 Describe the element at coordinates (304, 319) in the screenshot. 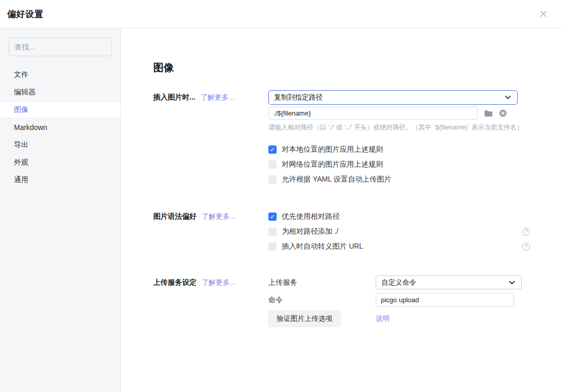

I see `validate-upload-button: 验证图片上传选项` at that location.